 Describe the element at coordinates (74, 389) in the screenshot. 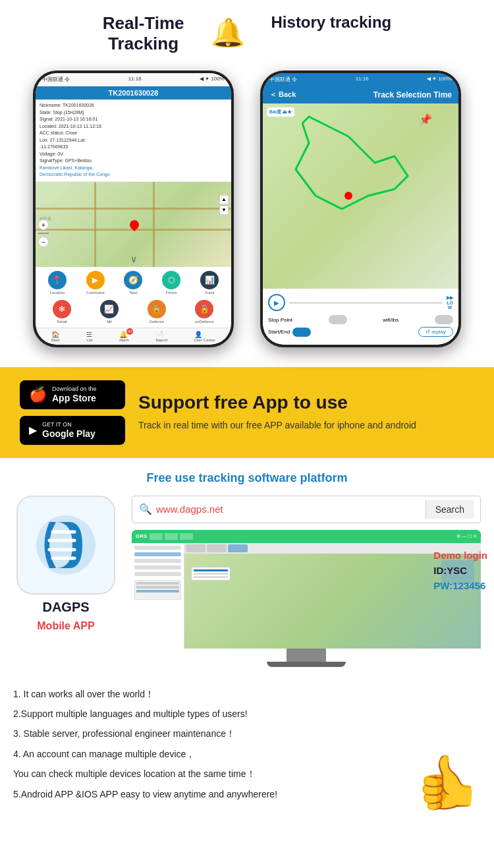

I see `download-on-label: Download on the` at that location.